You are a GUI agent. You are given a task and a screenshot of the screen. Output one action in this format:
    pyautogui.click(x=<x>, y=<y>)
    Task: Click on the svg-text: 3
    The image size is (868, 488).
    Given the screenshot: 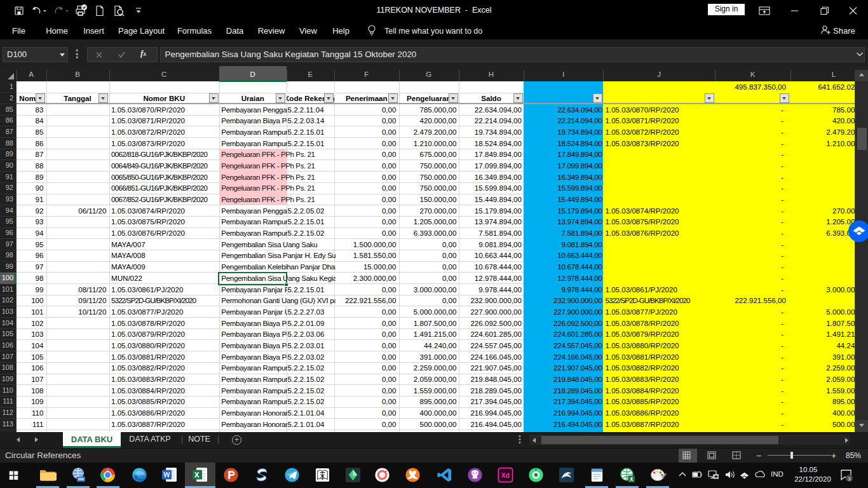 What is the action you would take?
    pyautogui.click(x=849, y=479)
    